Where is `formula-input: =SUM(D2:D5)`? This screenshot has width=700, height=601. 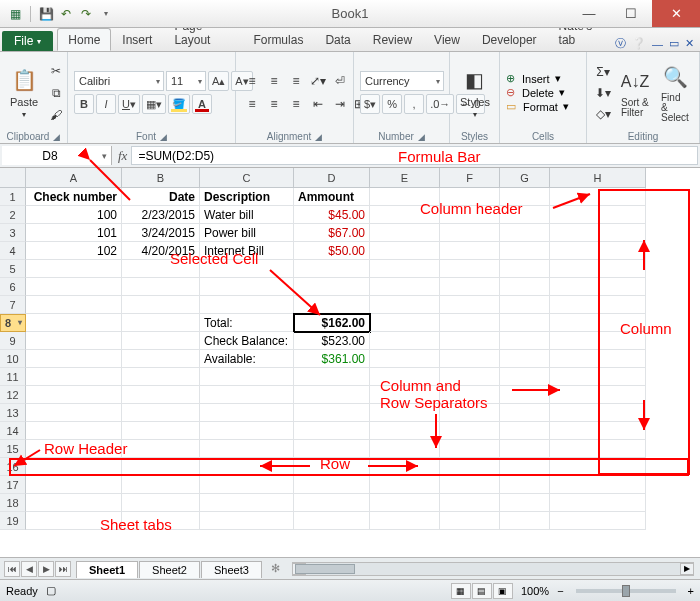 formula-input: =SUM(D2:D5) is located at coordinates (414, 156).